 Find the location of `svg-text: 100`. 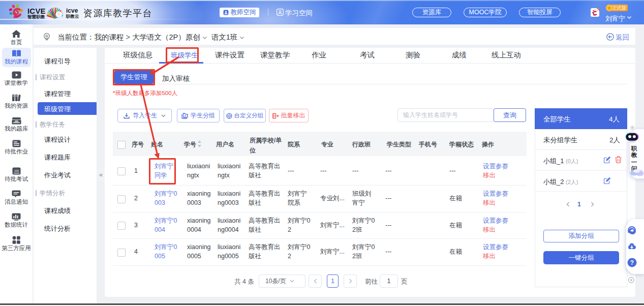

svg-text: 100 is located at coordinates (16, 171).